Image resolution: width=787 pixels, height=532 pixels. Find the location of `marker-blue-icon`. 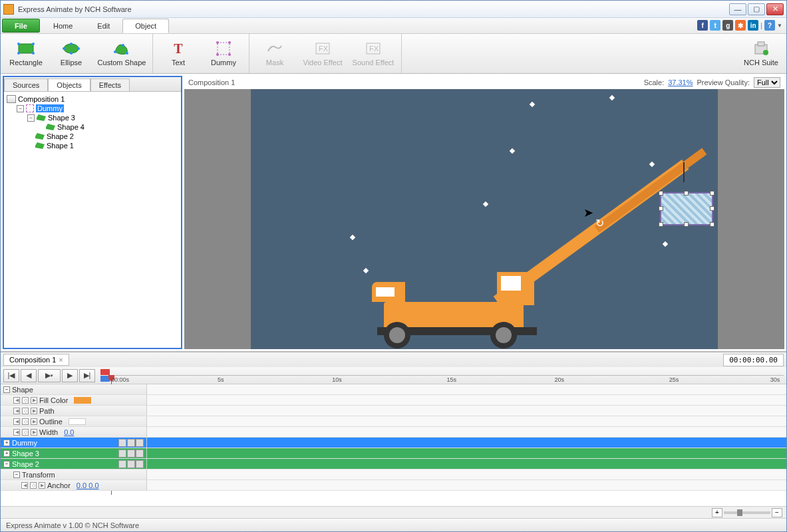

marker-blue-icon is located at coordinates (105, 379).